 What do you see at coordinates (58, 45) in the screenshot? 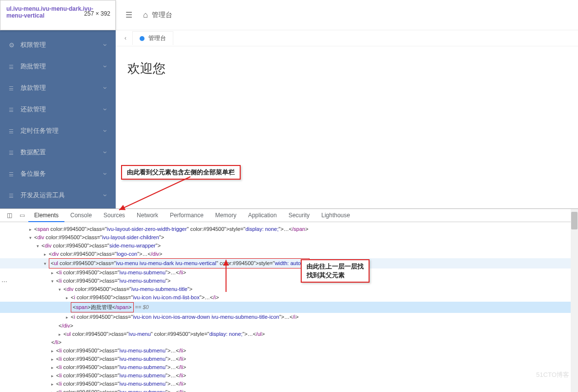
I see `sidebar-item-permissions: 权限管理` at bounding box center [58, 45].